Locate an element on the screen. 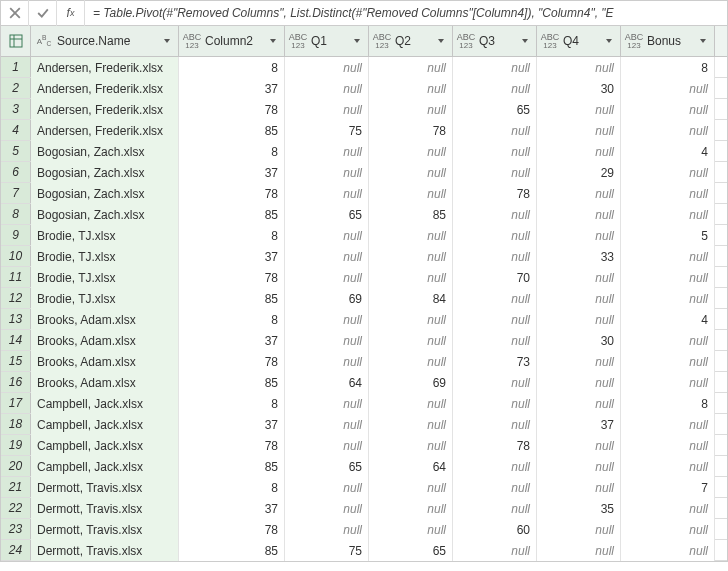 The image size is (728, 571). data-cell: 65 is located at coordinates (327, 214).